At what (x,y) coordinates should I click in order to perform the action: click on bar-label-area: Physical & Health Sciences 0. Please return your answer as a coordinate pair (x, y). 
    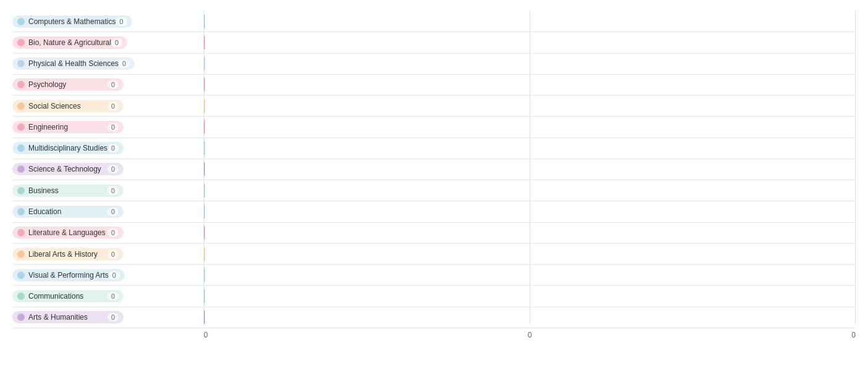
    Looking at the image, I should click on (108, 64).